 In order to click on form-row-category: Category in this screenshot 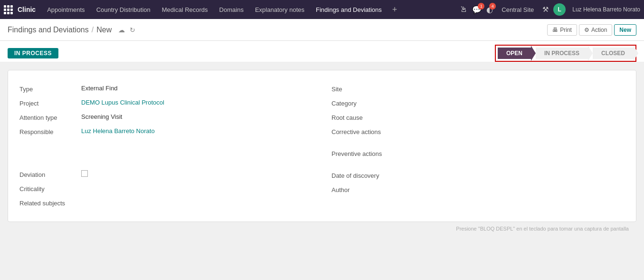, I will do `click(478, 103)`.